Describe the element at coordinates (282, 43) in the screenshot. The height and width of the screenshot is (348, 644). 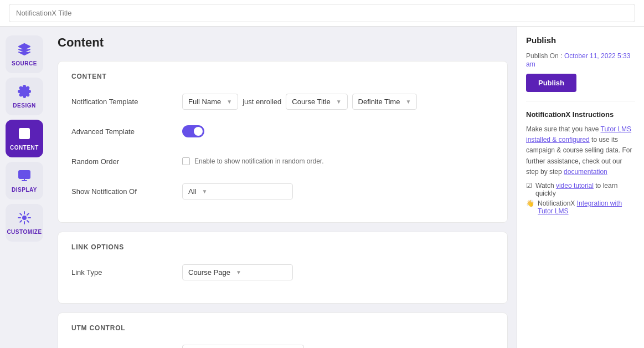
I see `page-title: Content` at that location.